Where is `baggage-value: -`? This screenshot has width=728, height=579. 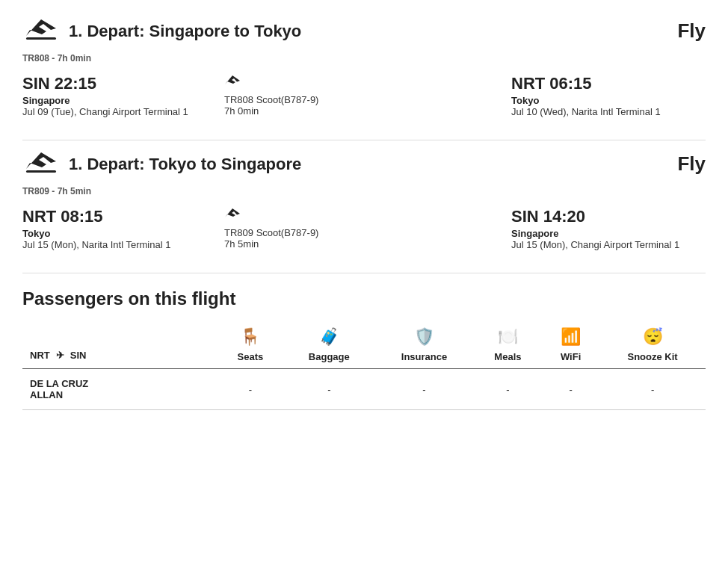 baggage-value: - is located at coordinates (329, 390).